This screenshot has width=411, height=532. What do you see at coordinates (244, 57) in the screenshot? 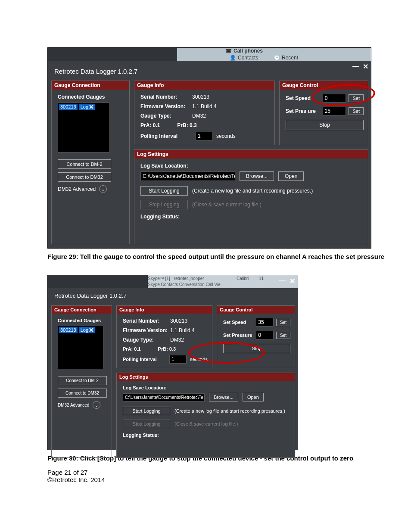
I see `bg-tab-contacts: 👤Contacts` at bounding box center [244, 57].